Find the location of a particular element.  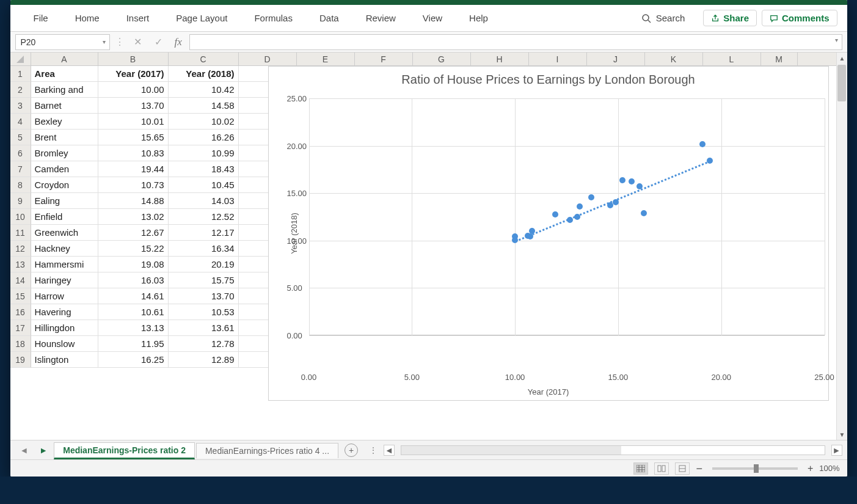

ribbon-tab-formulas: Formulas is located at coordinates (274, 18).